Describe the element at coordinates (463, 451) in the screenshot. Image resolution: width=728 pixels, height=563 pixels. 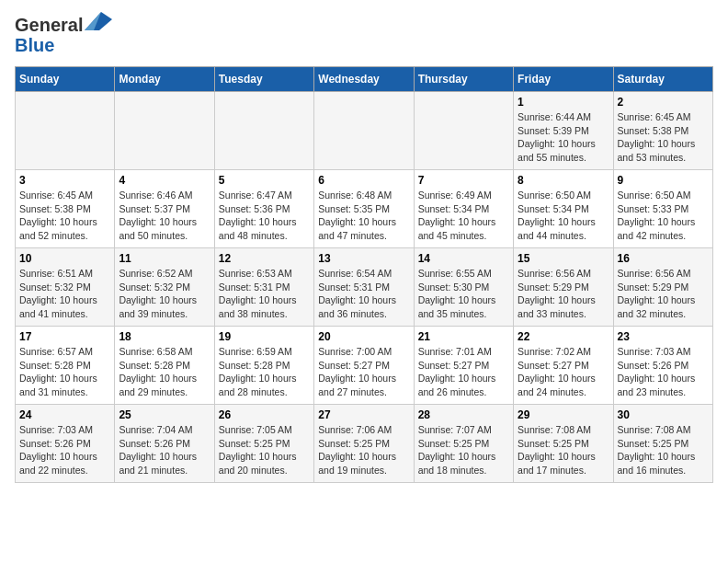
I see `day-info: Sunrise: 7:07 AM Sunset: 5:25 PM Dayligh…` at that location.